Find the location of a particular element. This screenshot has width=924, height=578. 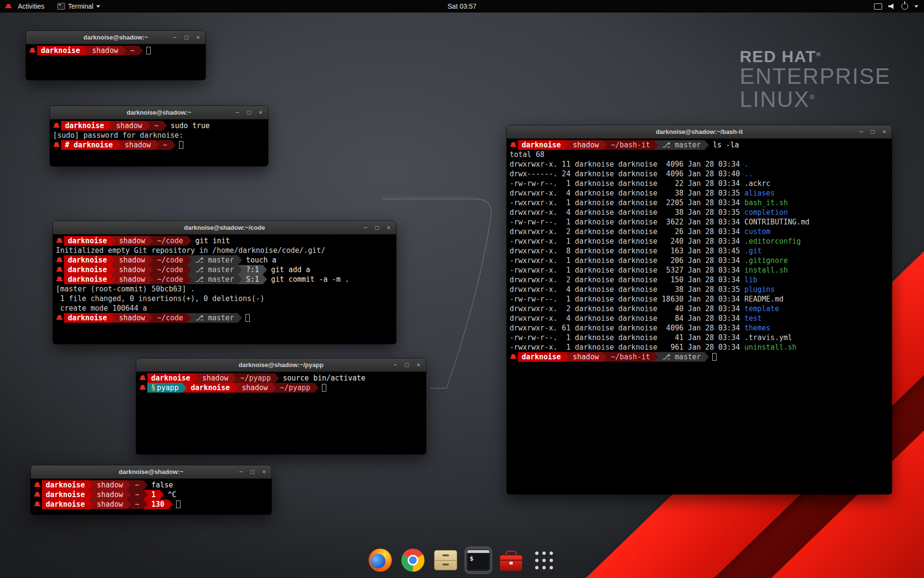

dir-name: .. is located at coordinates (749, 174).